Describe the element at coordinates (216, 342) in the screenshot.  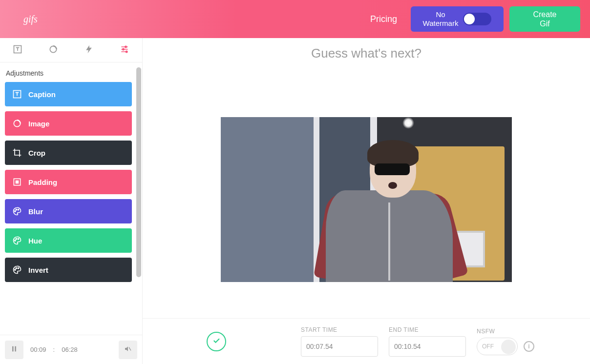
I see `confirm-area` at that location.